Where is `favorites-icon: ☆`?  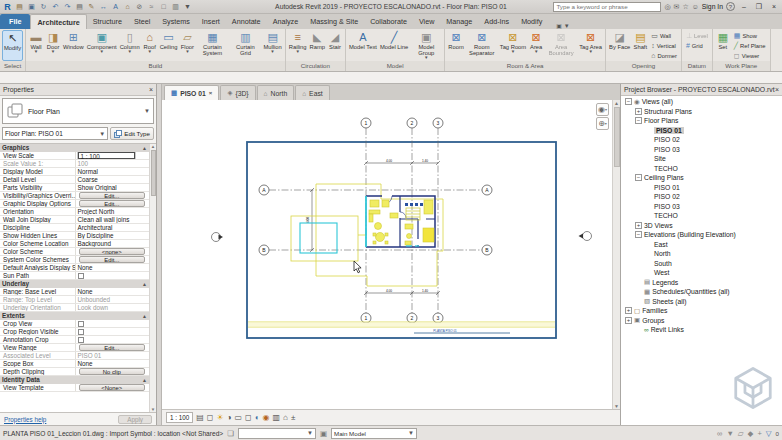 favorites-icon: ☆ is located at coordinates (685, 7).